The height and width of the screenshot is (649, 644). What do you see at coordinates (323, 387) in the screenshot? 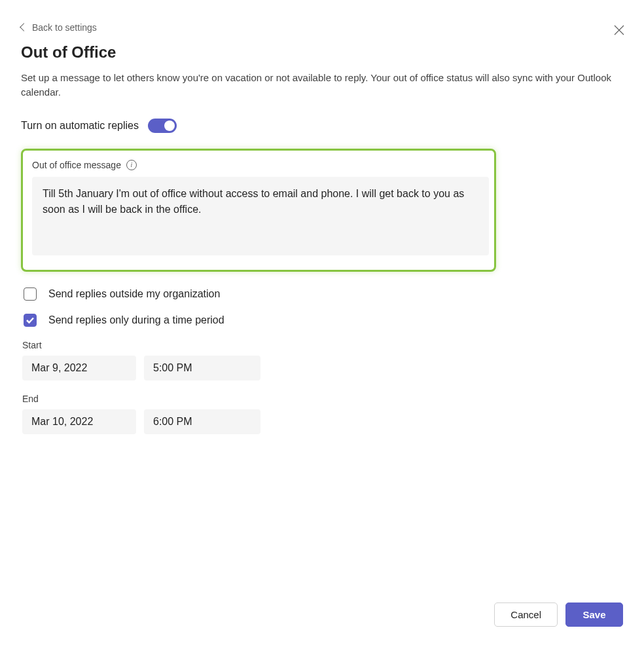
I see `schedule-section: Start End` at bounding box center [323, 387].